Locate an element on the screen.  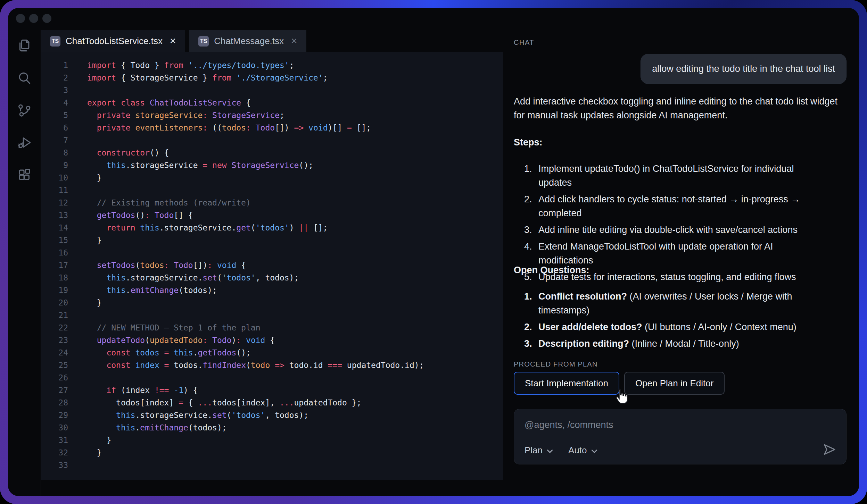
line-number: 20 is located at coordinates (55, 303).